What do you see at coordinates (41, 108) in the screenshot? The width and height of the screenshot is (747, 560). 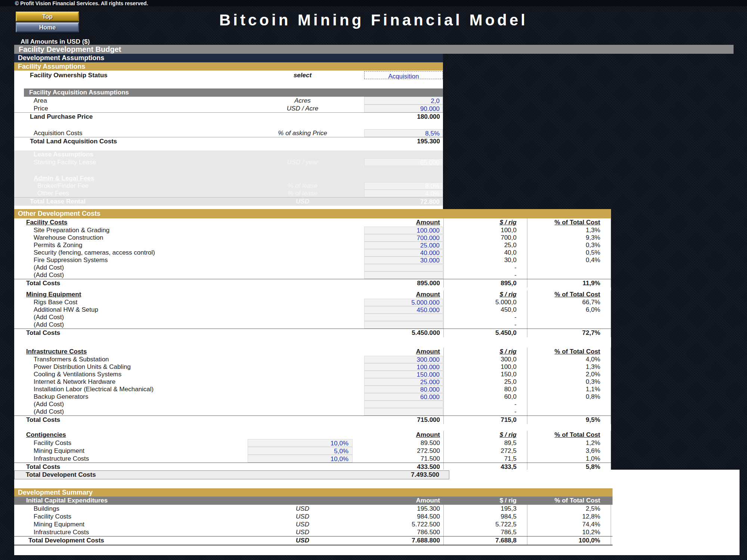 I see `row-label: Price` at bounding box center [41, 108].